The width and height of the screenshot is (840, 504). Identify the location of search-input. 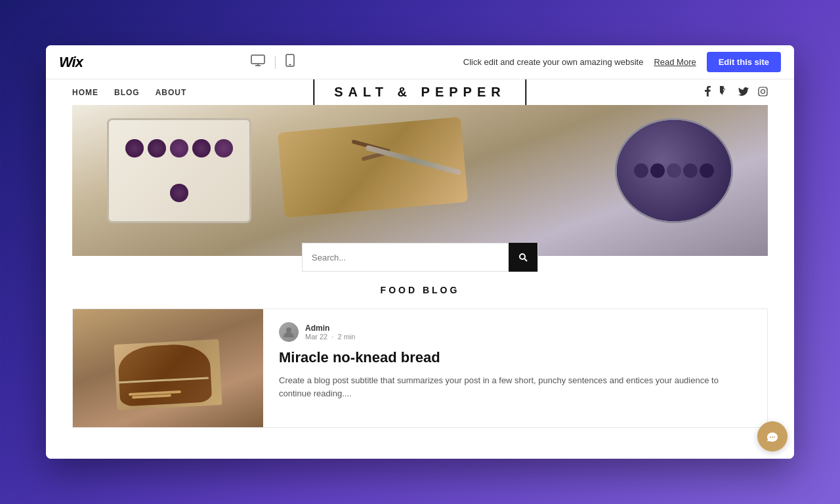
(406, 257).